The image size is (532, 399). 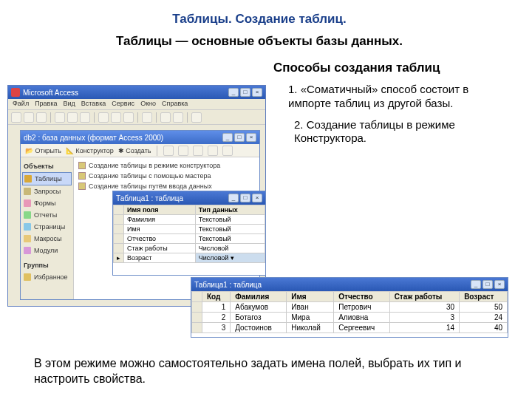 What do you see at coordinates (140, 137) in the screenshot?
I see `db-titlebar: db2 : база данных (формат Access 2000) _…` at bounding box center [140, 137].